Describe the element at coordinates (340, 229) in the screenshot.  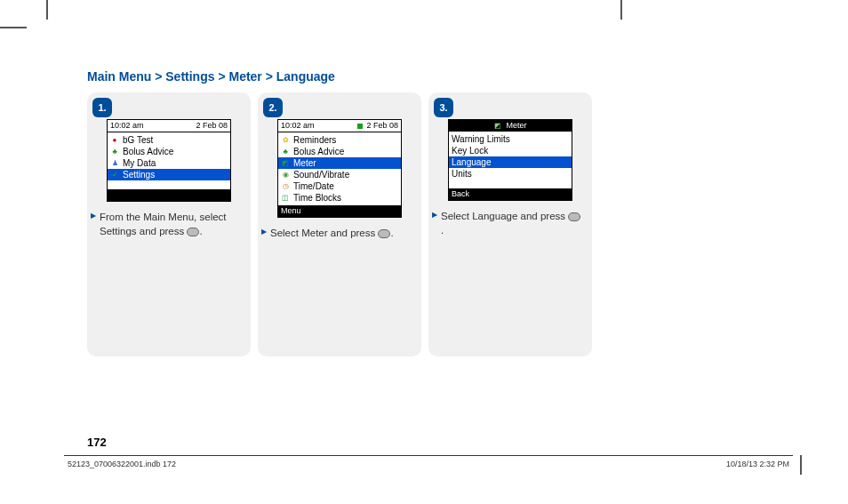
I see `step-instruction: Select Meter and press .` at that location.